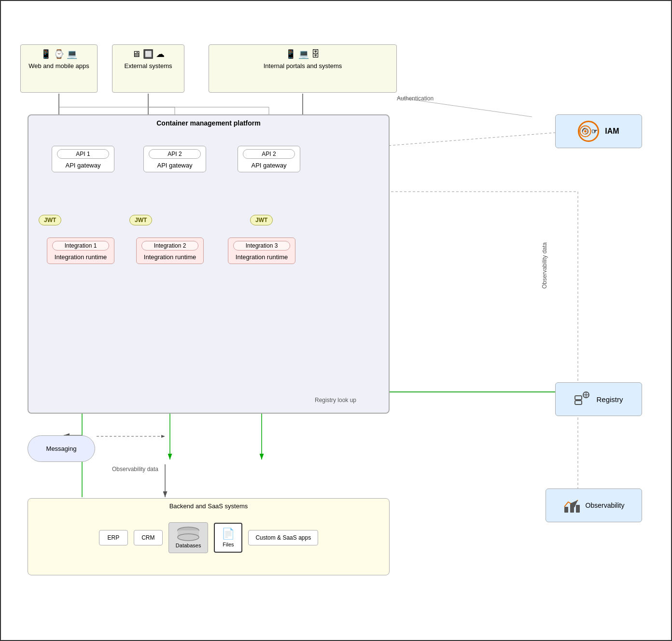 Image resolution: width=672 pixels, height=641 pixels. What do you see at coordinates (81, 251) in the screenshot?
I see `integration-runtime-1: Integration 1 Integration runtime` at bounding box center [81, 251].